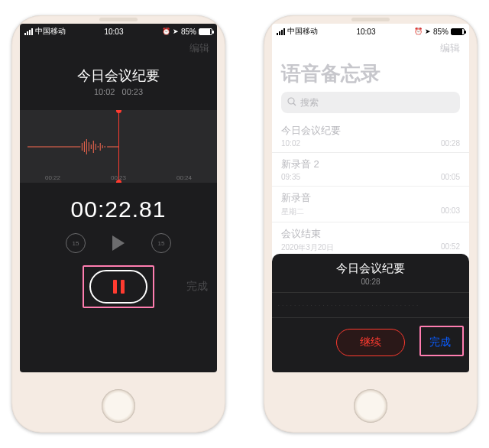 The width and height of the screenshot is (489, 448). Describe the element at coordinates (119, 147) in the screenshot. I see `playhead-indicator` at that location.